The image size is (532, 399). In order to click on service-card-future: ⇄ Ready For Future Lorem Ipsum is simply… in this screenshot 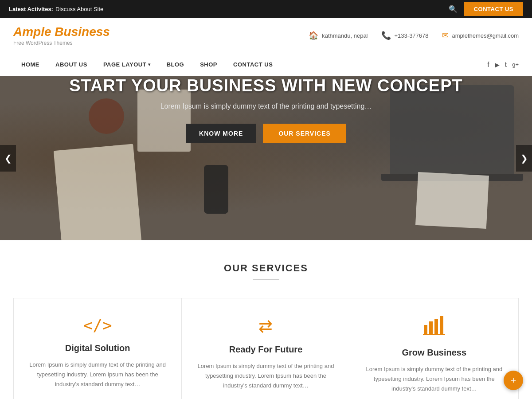, I will do `click(266, 348)`.